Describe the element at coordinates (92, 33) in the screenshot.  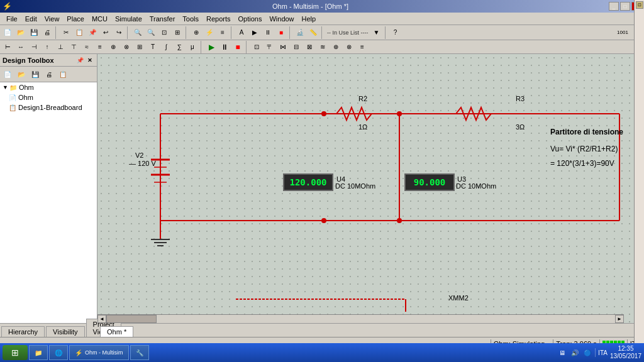
I see `paste-btn: 📌` at that location.